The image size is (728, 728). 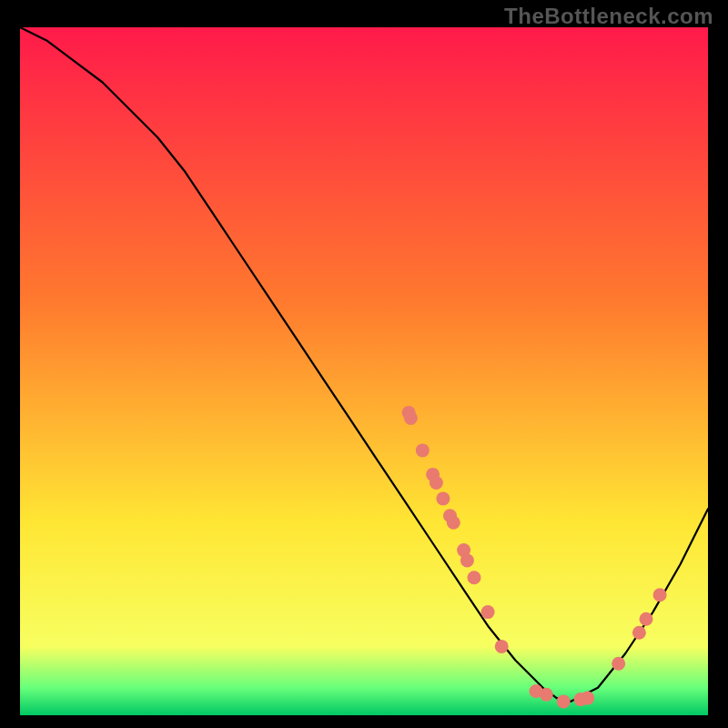 What do you see at coordinates (609, 16) in the screenshot?
I see `watermark-text: TheBottleneck.com` at bounding box center [609, 16].